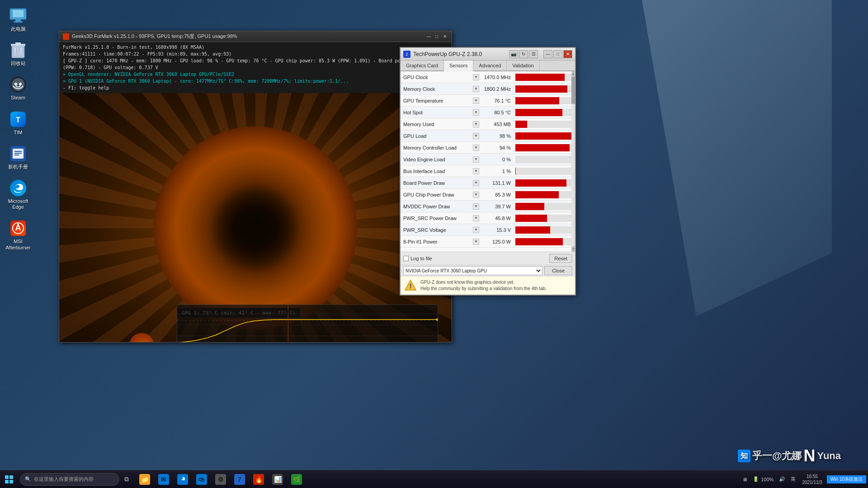  I want to click on sensor-value-gpu-clock: 1470.0 MHz, so click(498, 77).